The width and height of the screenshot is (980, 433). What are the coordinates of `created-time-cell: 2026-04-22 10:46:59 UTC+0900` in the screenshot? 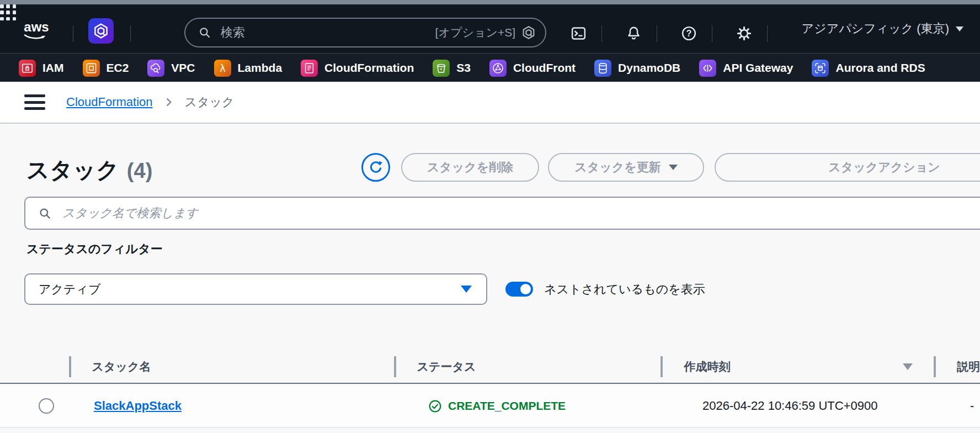 It's located at (819, 406).